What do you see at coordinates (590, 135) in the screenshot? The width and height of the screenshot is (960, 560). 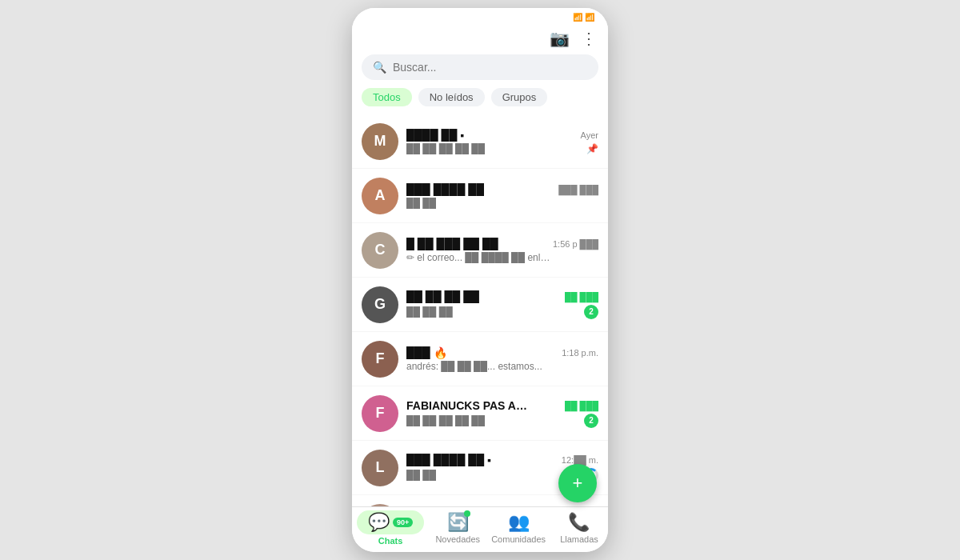 I see `chat-time: Ayer` at bounding box center [590, 135].